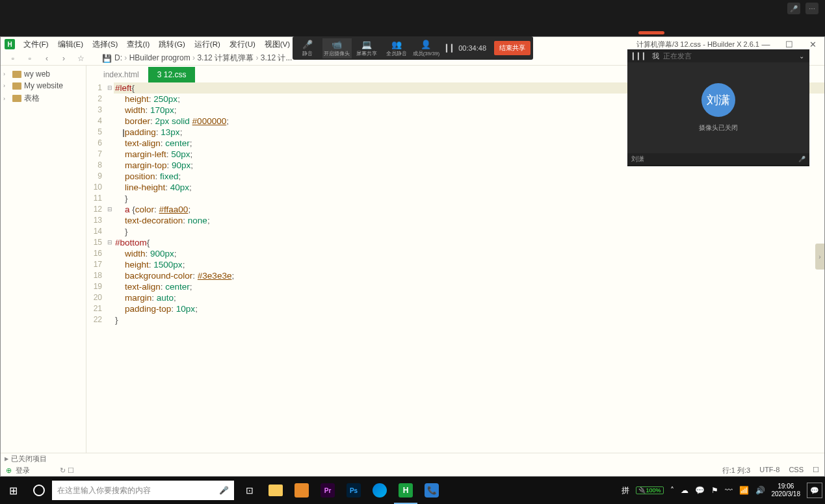  Describe the element at coordinates (638, 159) in the screenshot. I see `participant-name: 刘潇` at that location.